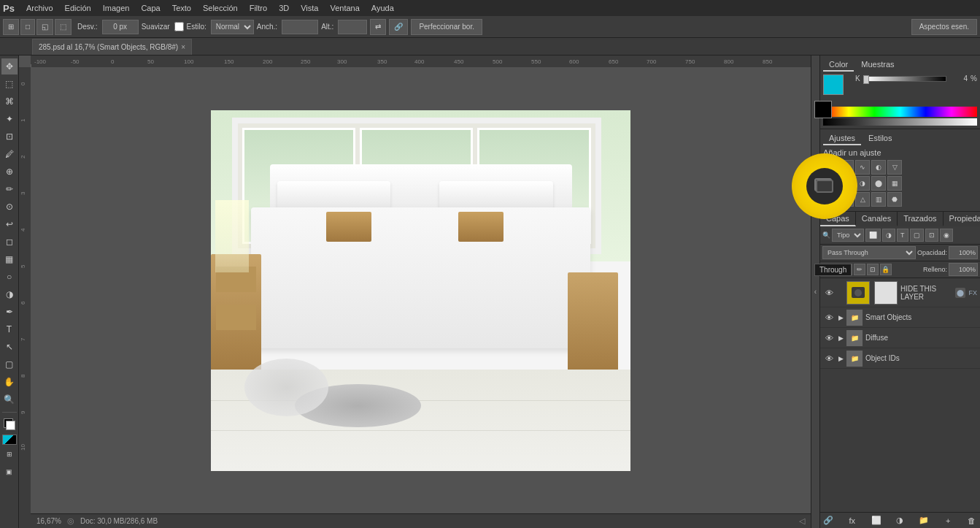 This screenshot has width=980, height=528. I want to click on background-color, so click(823, 110).